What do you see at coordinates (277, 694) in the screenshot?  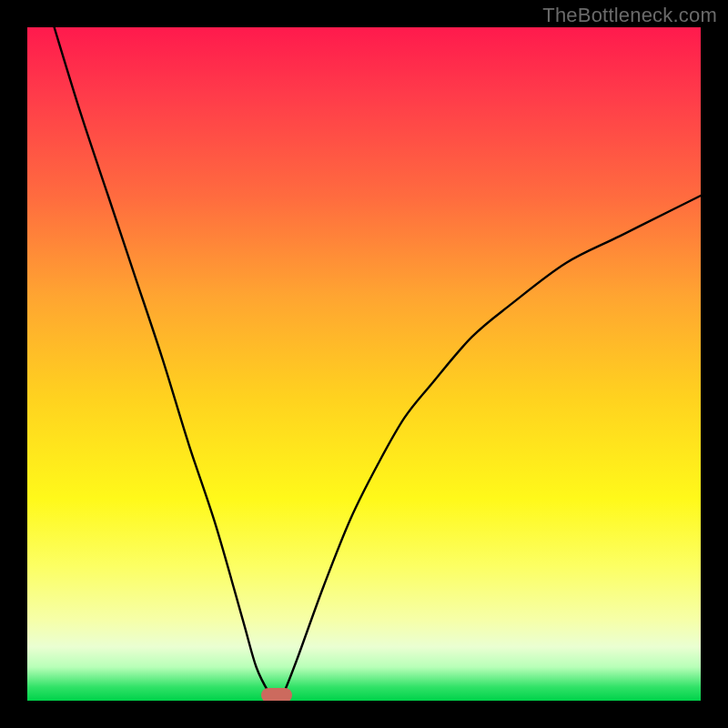 I see `optimal-marker` at bounding box center [277, 694].